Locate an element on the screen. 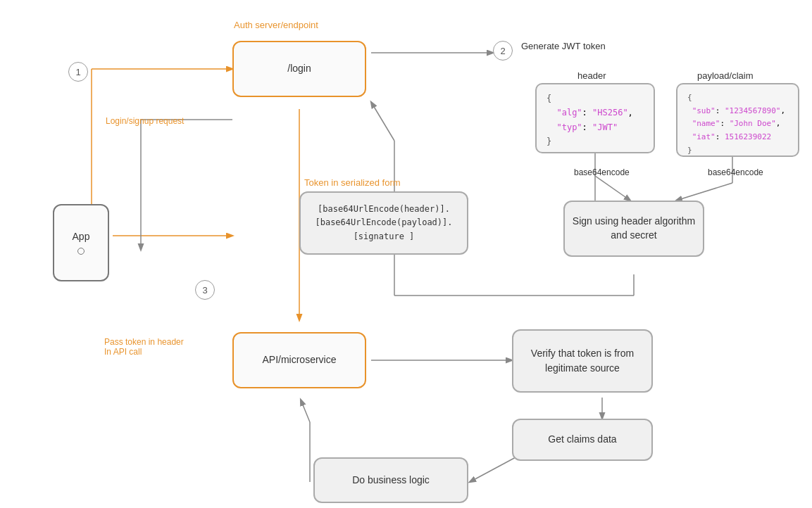 This screenshot has height=508, width=812. claims-box: Get claims data is located at coordinates (582, 440).